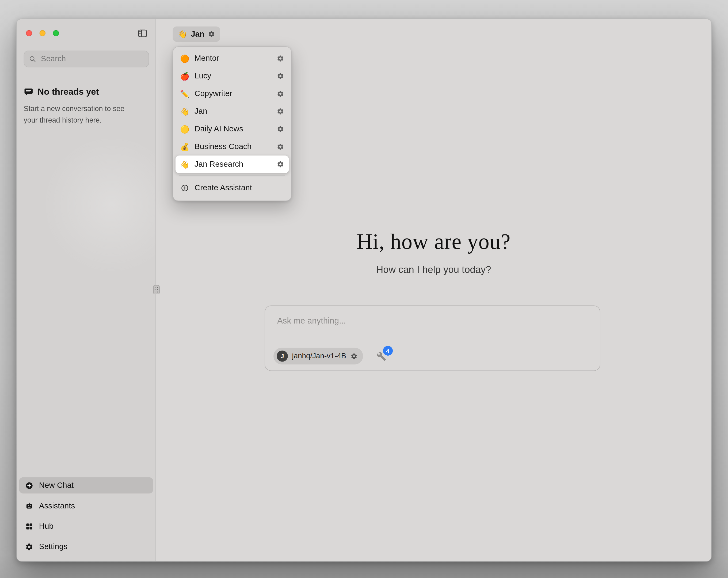 This screenshot has height=578, width=728. Describe the element at coordinates (232, 111) in the screenshot. I see `menu-item-label: Jan` at that location.